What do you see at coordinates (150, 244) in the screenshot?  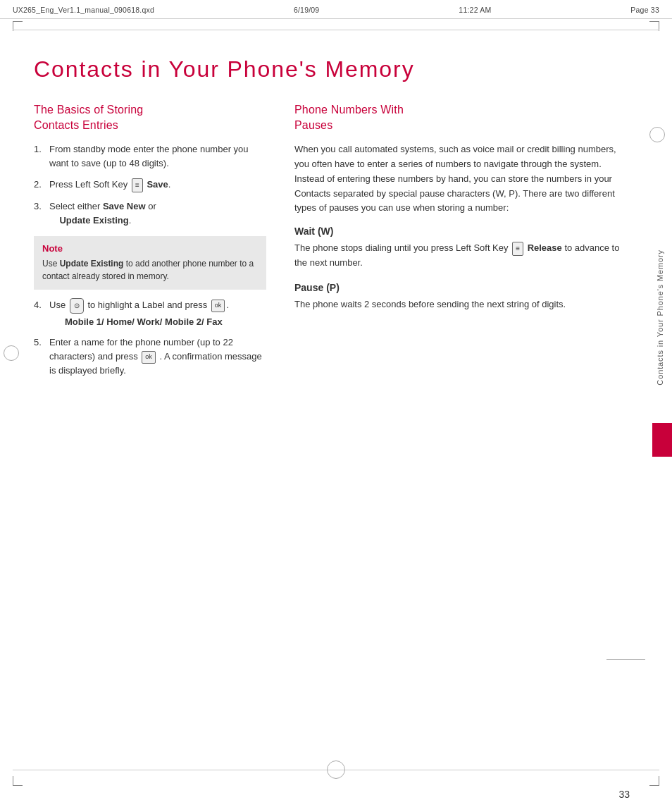 I see `left-column: The Basics of Storing Contacts Entries 1…` at bounding box center [150, 244].